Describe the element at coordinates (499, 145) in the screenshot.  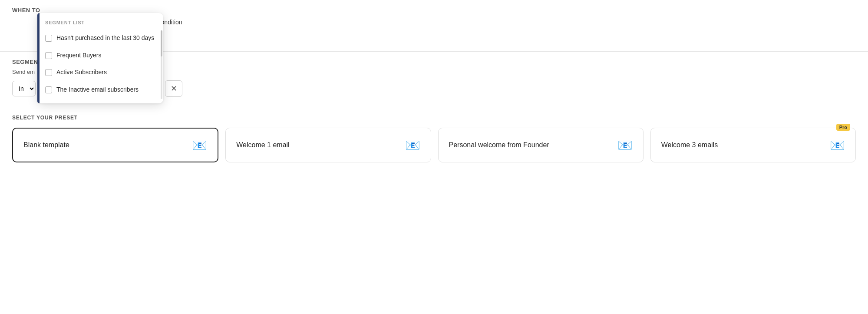
I see `preset-card-founder-label: Personal welcome from Founder` at that location.